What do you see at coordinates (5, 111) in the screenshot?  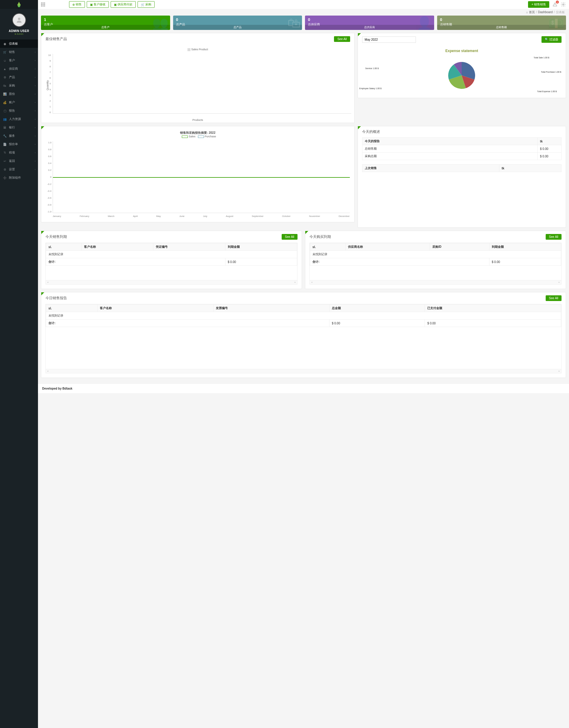 I see `report-icon: ▢` at bounding box center [5, 111].